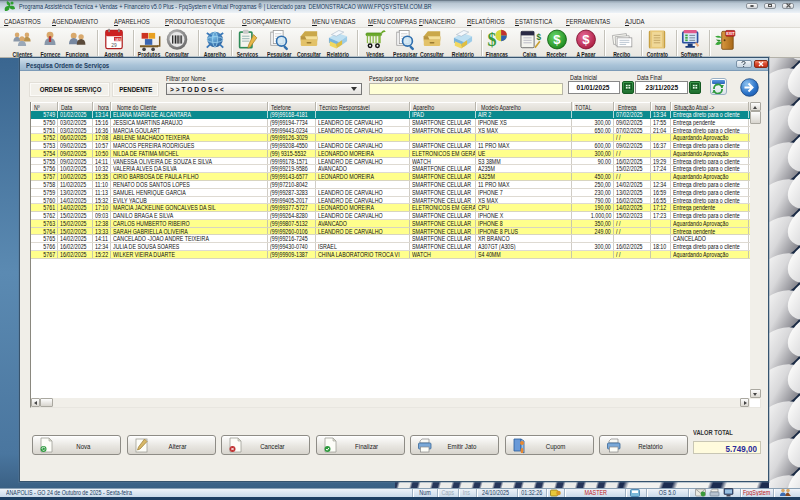 Image resolution: width=800 pixels, height=500 pixels. What do you see at coordinates (118, 40) in the screenshot?
I see `svg-text: JAN` at bounding box center [118, 40].